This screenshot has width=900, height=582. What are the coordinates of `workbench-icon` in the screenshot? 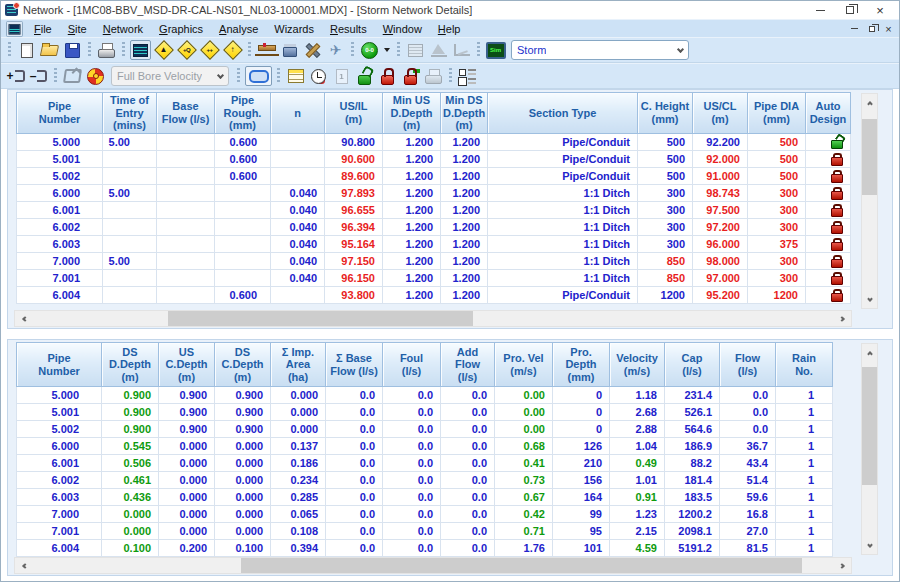 It's located at (266, 50).